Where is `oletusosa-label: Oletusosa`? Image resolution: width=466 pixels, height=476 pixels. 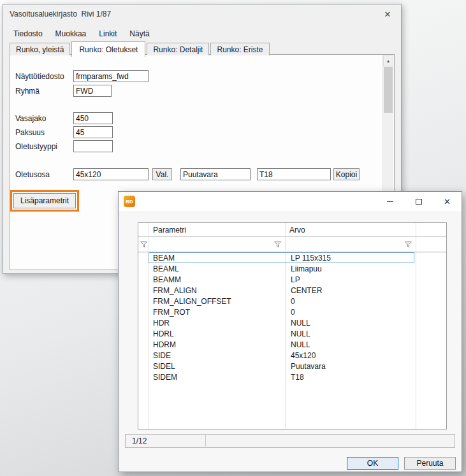 oletusosa-label: Oletusosa is located at coordinates (33, 175).